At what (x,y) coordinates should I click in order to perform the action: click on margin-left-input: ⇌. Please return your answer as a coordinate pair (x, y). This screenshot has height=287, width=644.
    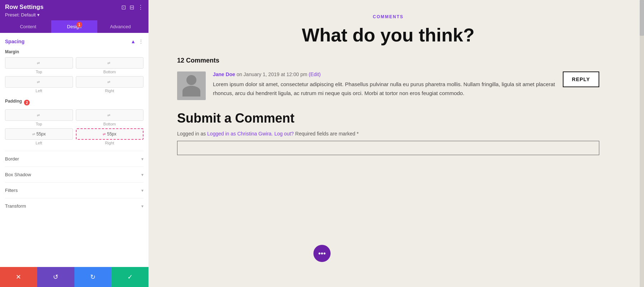
    Looking at the image, I should click on (39, 82).